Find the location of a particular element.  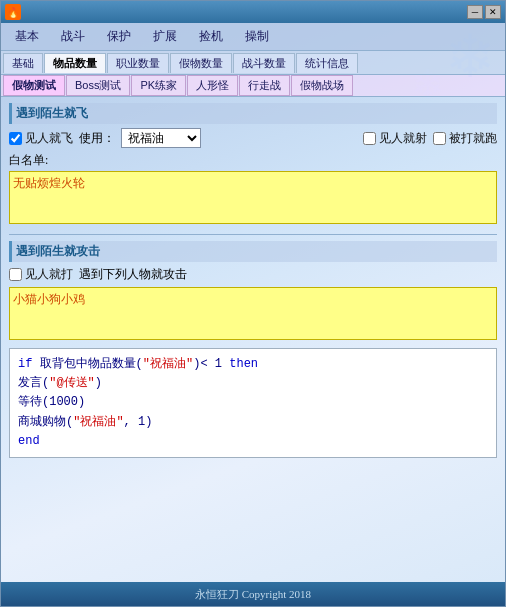

attack-checkbox is located at coordinates (16, 274).